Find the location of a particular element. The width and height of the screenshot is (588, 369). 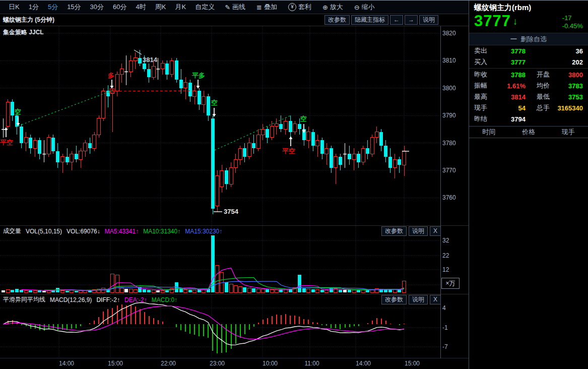

volume-current-value: VOL:69076↓ is located at coordinates (84, 231).